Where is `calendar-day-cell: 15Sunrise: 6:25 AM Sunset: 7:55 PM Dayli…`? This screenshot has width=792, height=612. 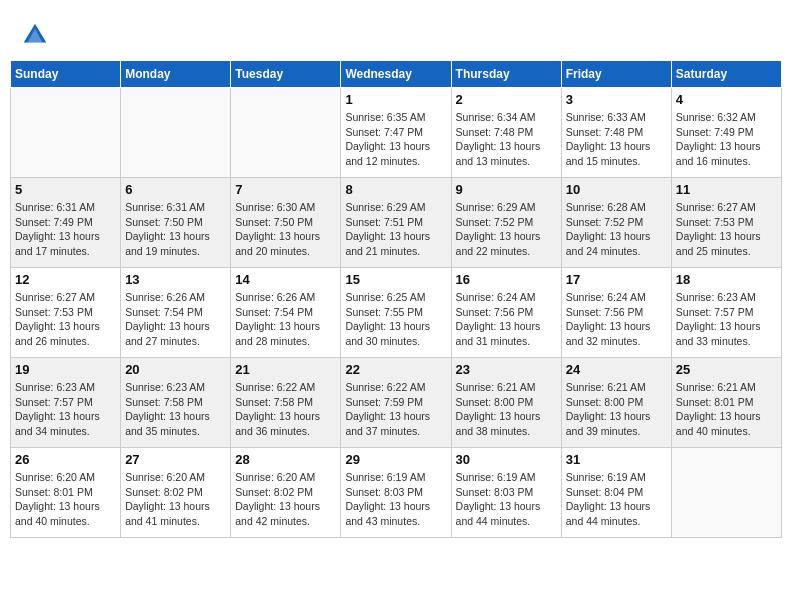
calendar-day-cell: 15Sunrise: 6:25 AM Sunset: 7:55 PM Dayli… is located at coordinates (396, 313).